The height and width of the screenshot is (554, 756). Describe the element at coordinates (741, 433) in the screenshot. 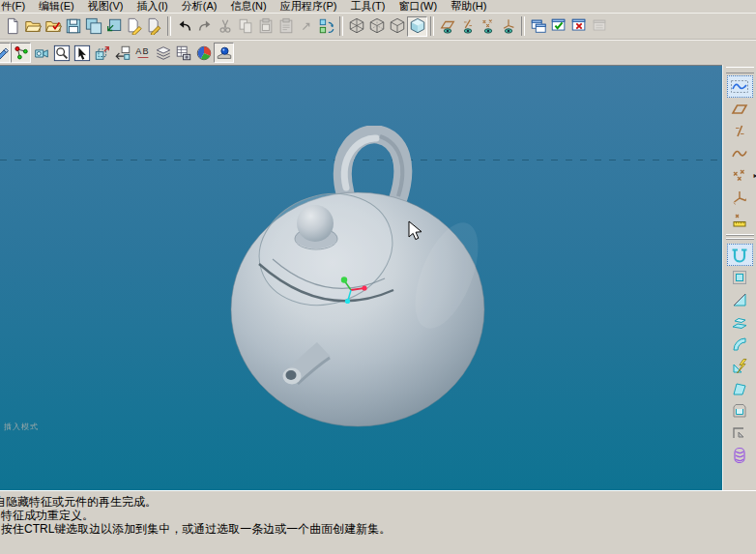

I see `rib-tool-button` at that location.